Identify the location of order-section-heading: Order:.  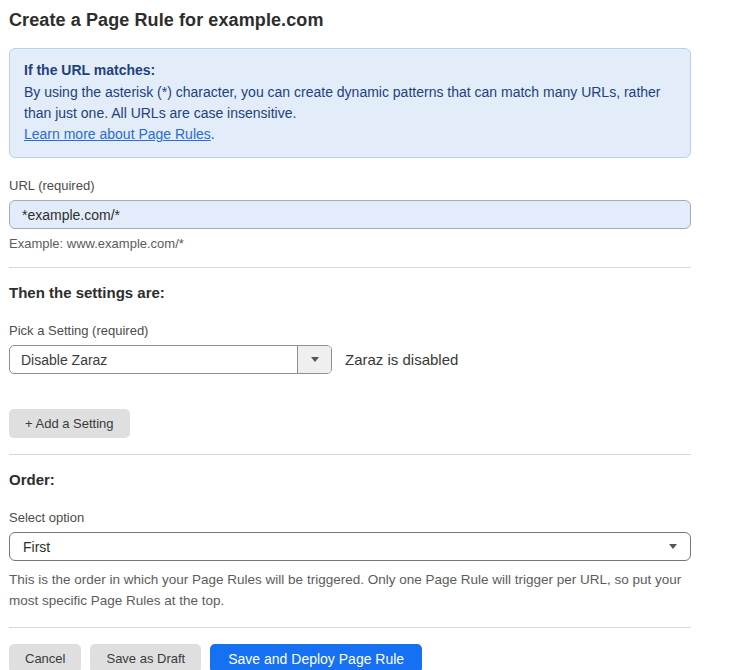
(350, 480).